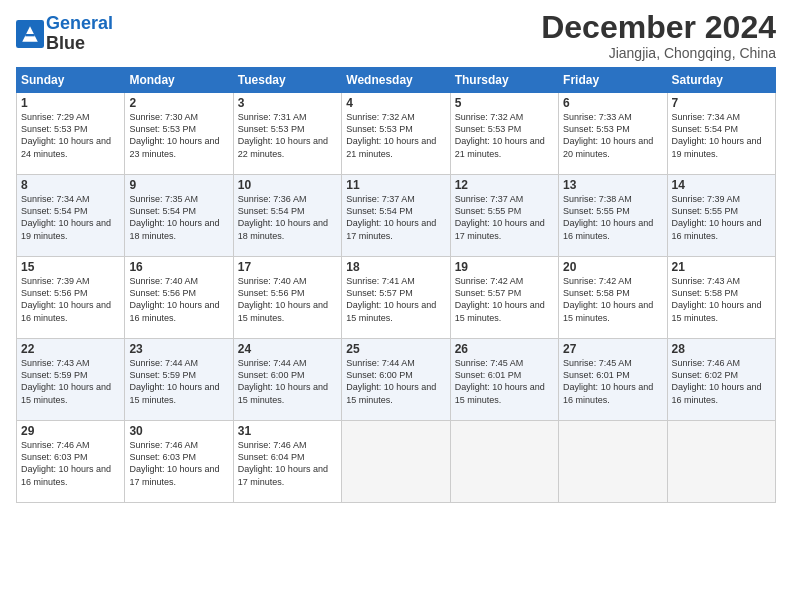 This screenshot has height=612, width=792. I want to click on day-number: 29, so click(70, 431).